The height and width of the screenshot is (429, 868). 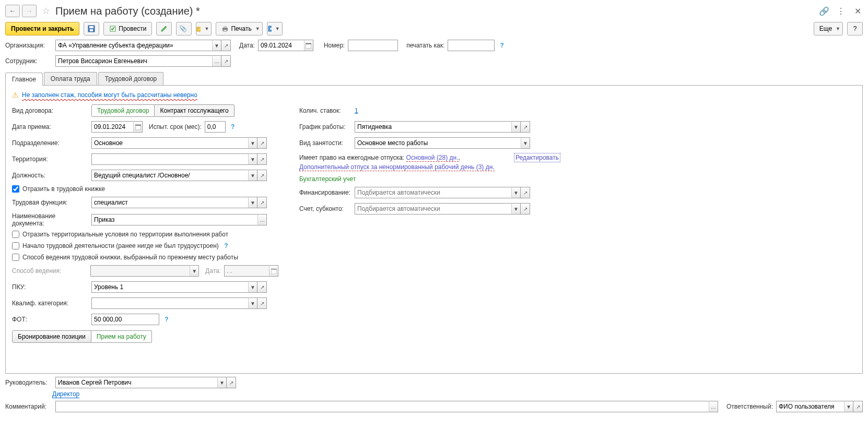 What do you see at coordinates (217, 61) in the screenshot?
I see `employee-select: …` at bounding box center [217, 61].